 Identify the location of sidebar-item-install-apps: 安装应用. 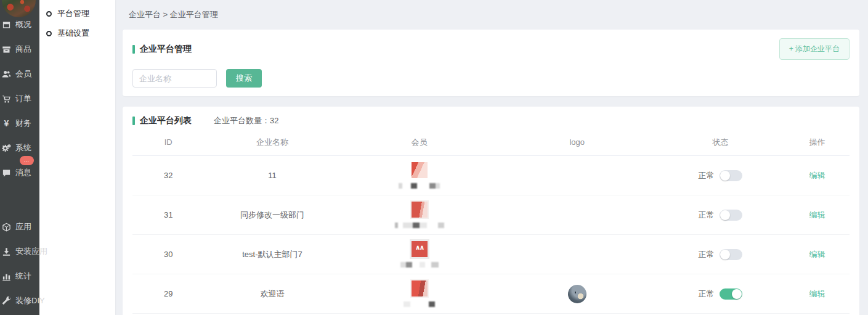
(20, 252).